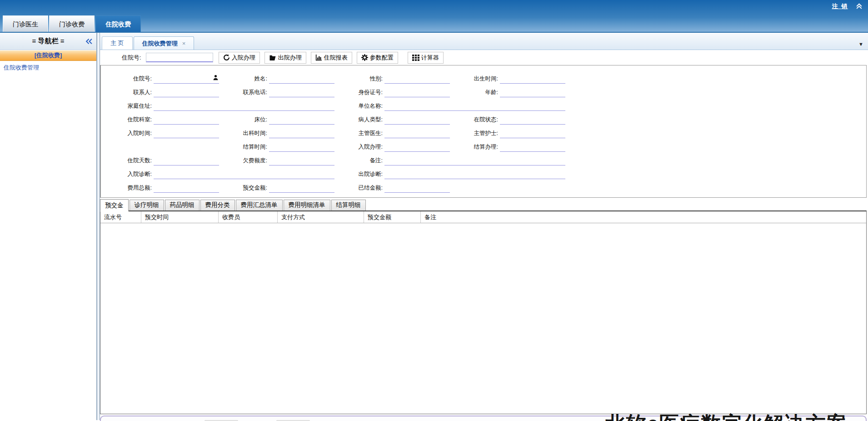 This screenshot has height=421, width=868. What do you see at coordinates (48, 68) in the screenshot?
I see `sidebar-item-inpatient-billing-mgmt: 住院收费管理` at bounding box center [48, 68].